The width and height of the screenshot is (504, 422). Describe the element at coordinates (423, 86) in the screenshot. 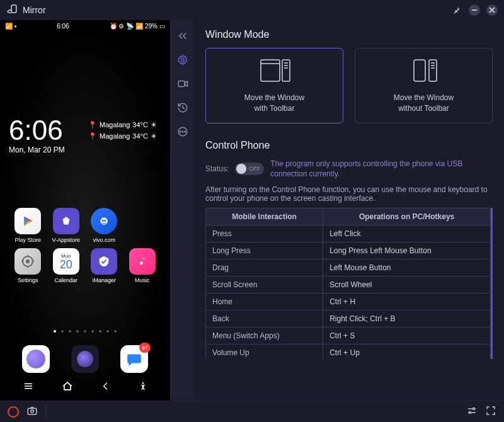

I see `window-mode-without-toolbar: Move the Window without Toolbar` at that location.